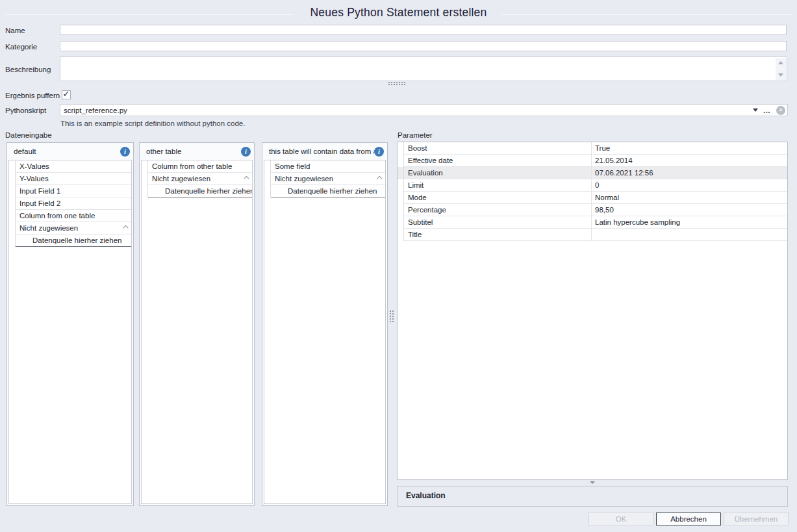  What do you see at coordinates (690, 210) in the screenshot?
I see `parameter-value: 98,50` at bounding box center [690, 210].